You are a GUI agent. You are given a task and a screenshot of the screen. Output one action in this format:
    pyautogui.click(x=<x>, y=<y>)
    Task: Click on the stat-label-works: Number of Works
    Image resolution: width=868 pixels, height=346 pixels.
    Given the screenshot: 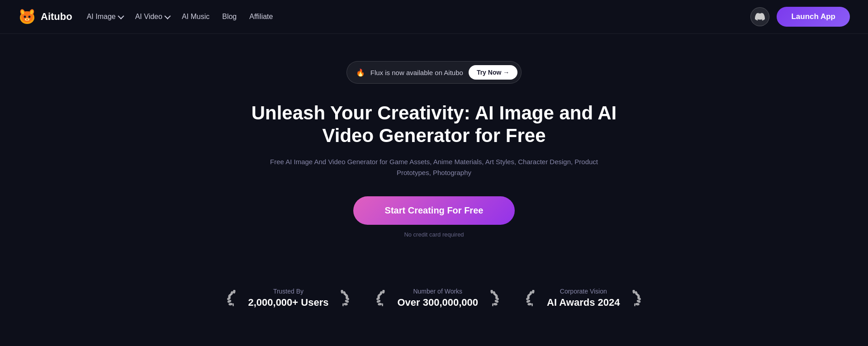 What is the action you would take?
    pyautogui.click(x=438, y=291)
    